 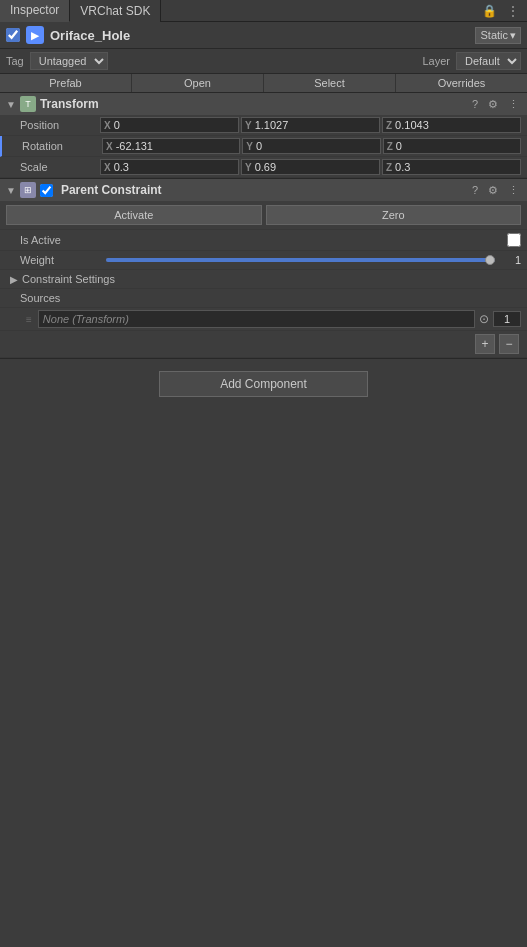 I want to click on parent-constraint-settings-icon: ⚙, so click(x=493, y=190).